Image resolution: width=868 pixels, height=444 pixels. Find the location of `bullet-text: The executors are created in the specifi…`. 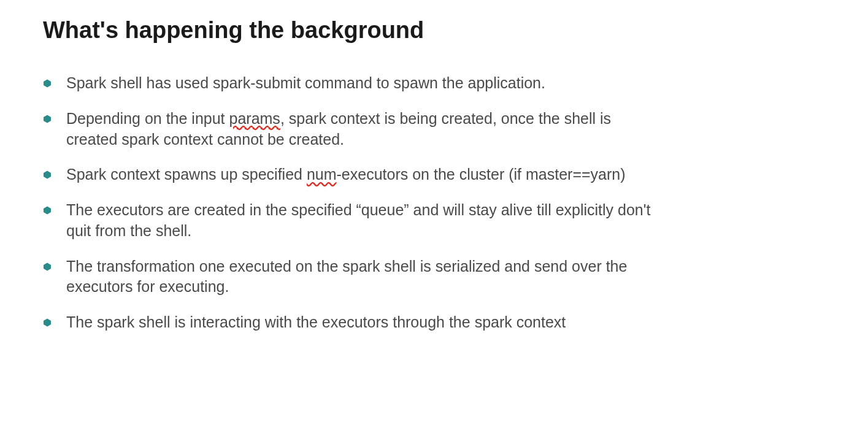

bullet-text: The executors are created in the specifi… is located at coordinates (445, 221).